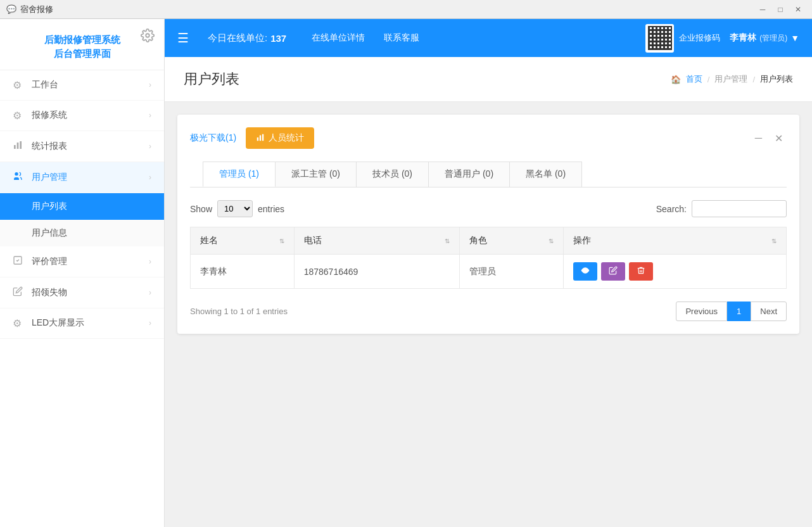 The height and width of the screenshot is (527, 812). I want to click on tab-blacklist: 黑名单 (0), so click(546, 174).